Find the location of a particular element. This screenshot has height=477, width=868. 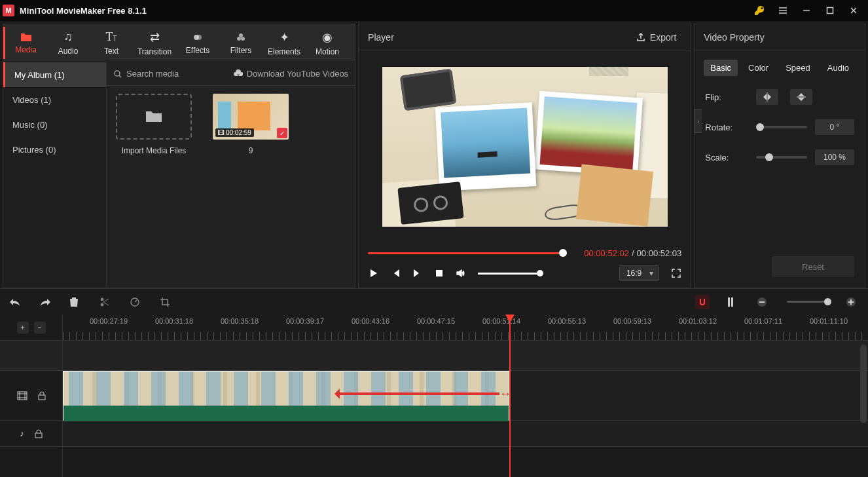

tool-tab-label: Audio is located at coordinates (68, 51).